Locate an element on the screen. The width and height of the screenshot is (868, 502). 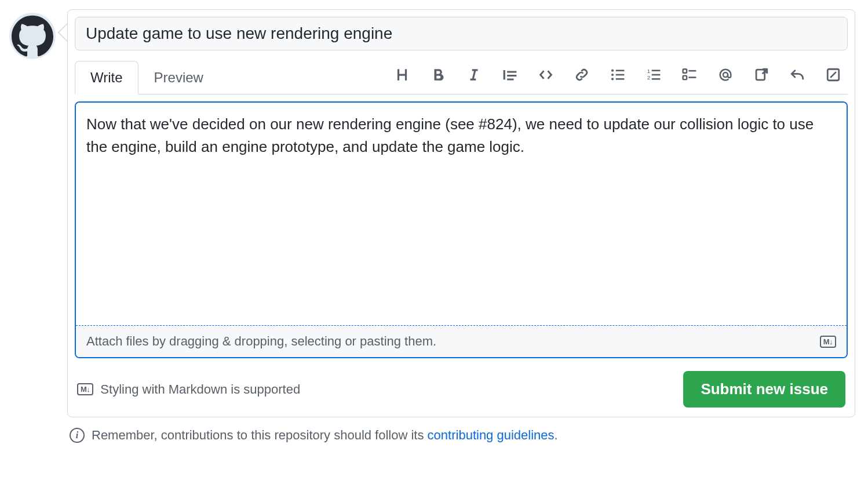
bold-icon is located at coordinates (438, 75).